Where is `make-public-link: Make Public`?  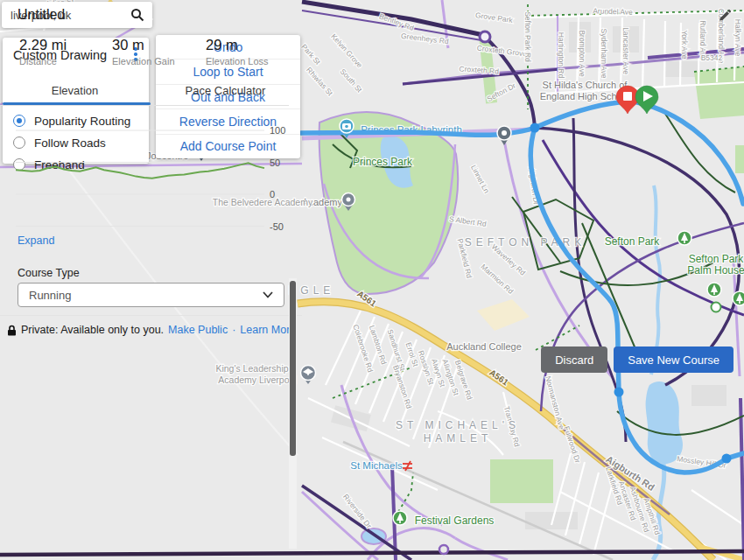 make-public-link: Make Public is located at coordinates (198, 330).